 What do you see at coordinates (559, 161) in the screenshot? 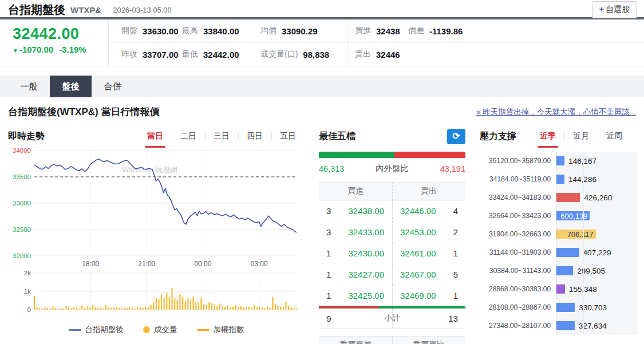
I see `pressure-row: 35120.00~35879.00146,167` at bounding box center [559, 161].